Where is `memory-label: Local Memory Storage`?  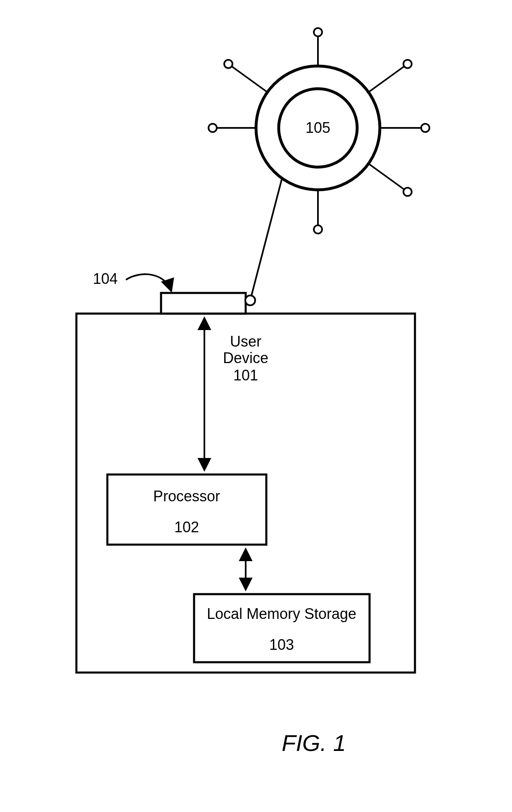 memory-label: Local Memory Storage is located at coordinates (282, 614).